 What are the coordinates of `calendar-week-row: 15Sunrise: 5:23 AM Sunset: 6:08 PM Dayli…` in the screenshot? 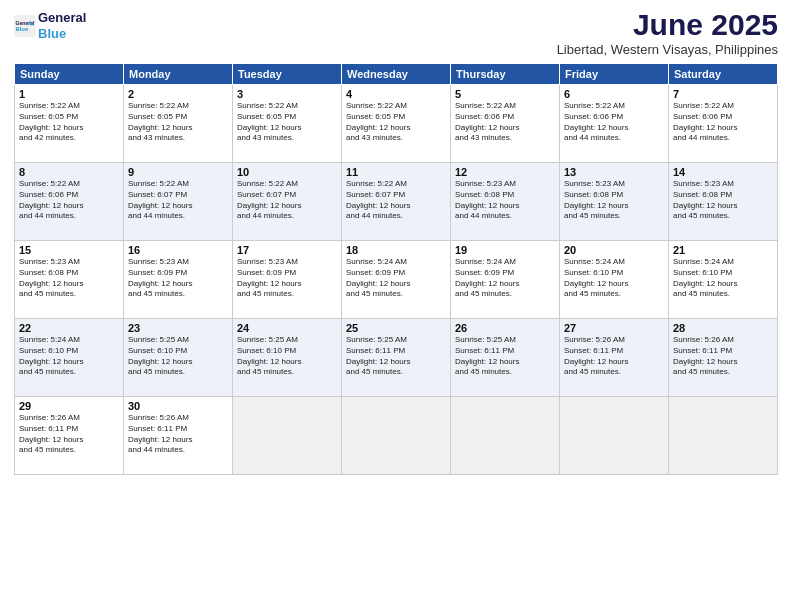 It's located at (396, 280).